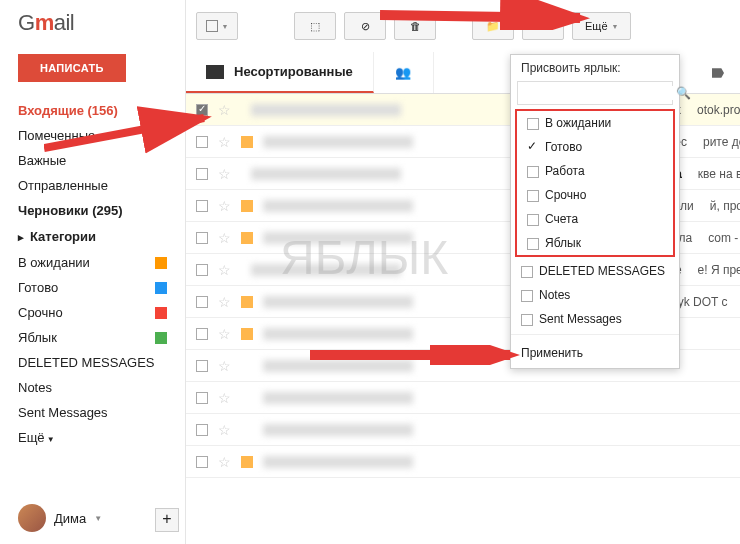 The height and width of the screenshot is (544, 740). Describe the element at coordinates (38, 338) in the screenshot. I see `label-name: Яблык` at that location.